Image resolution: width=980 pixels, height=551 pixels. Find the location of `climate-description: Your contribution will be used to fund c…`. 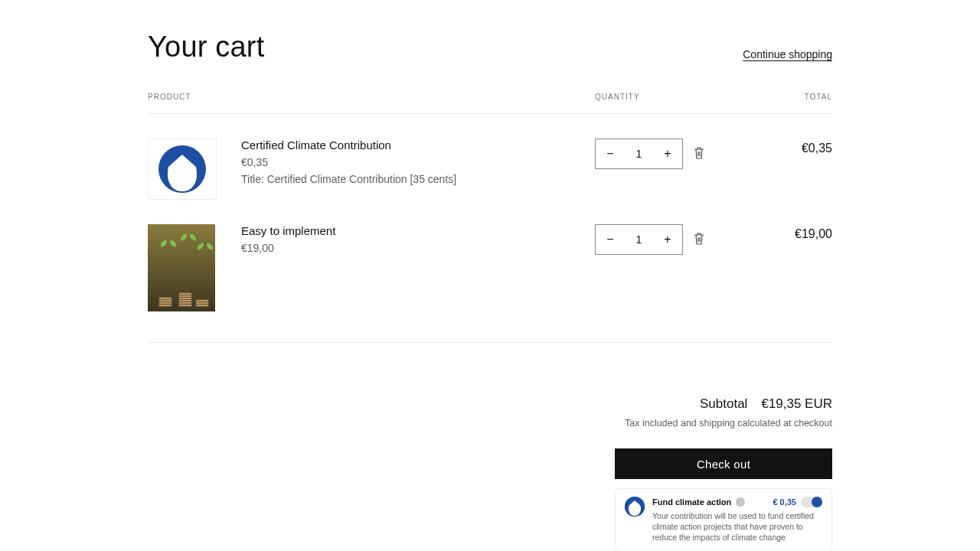

climate-description: Your contribution will be used to fund c… is located at coordinates (737, 527).